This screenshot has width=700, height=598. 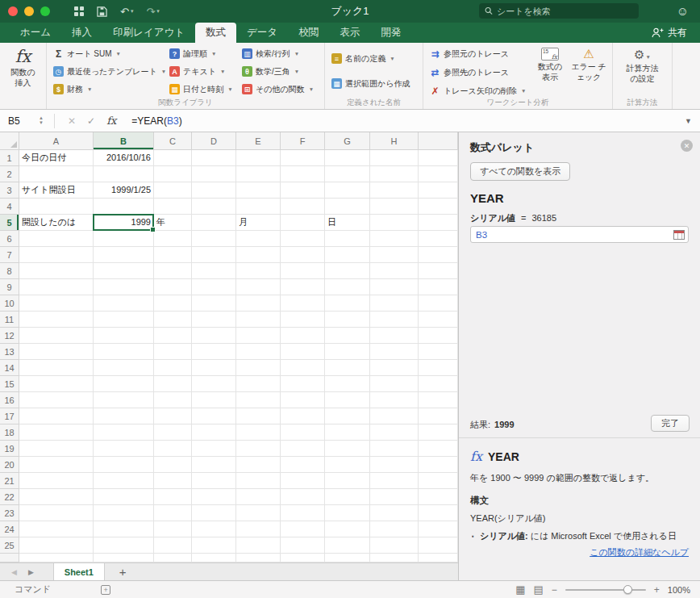 What do you see at coordinates (124, 320) in the screenshot?
I see `cell-B11` at bounding box center [124, 320].